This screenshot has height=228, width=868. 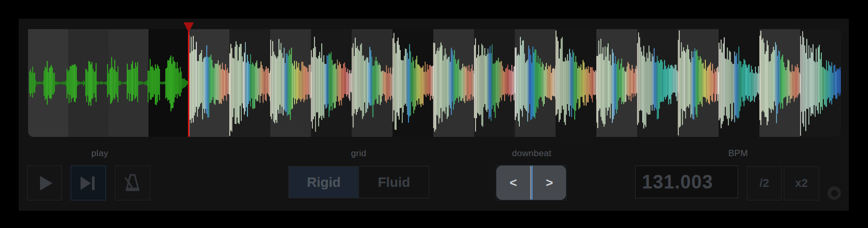 What do you see at coordinates (531, 183) in the screenshot?
I see `downbeat-nudge-group: < >` at bounding box center [531, 183].